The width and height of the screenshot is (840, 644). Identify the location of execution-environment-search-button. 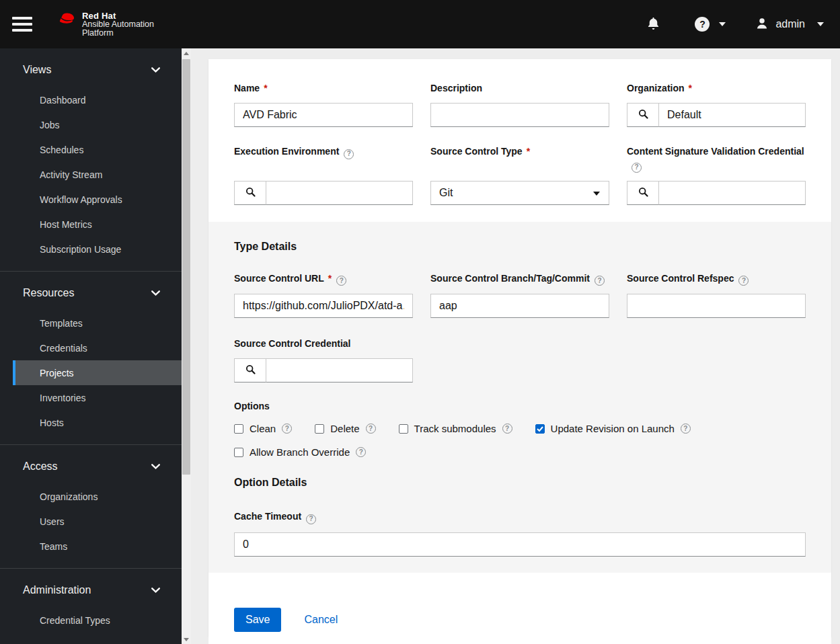
(250, 193).